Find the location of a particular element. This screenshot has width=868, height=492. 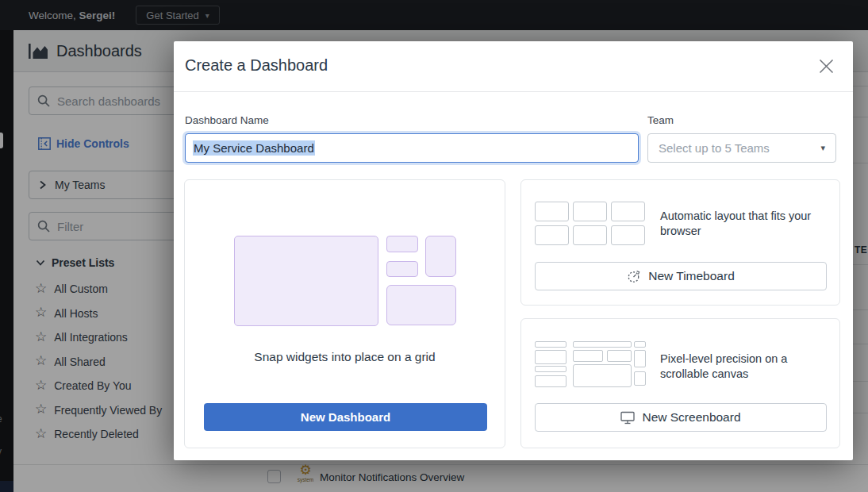

chevron-down-icon: ▾ is located at coordinates (823, 148).